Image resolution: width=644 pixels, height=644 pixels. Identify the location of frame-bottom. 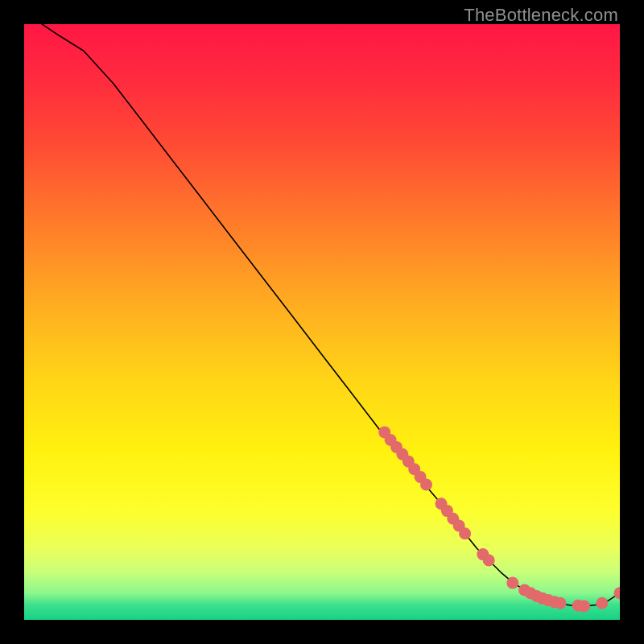
(322, 632).